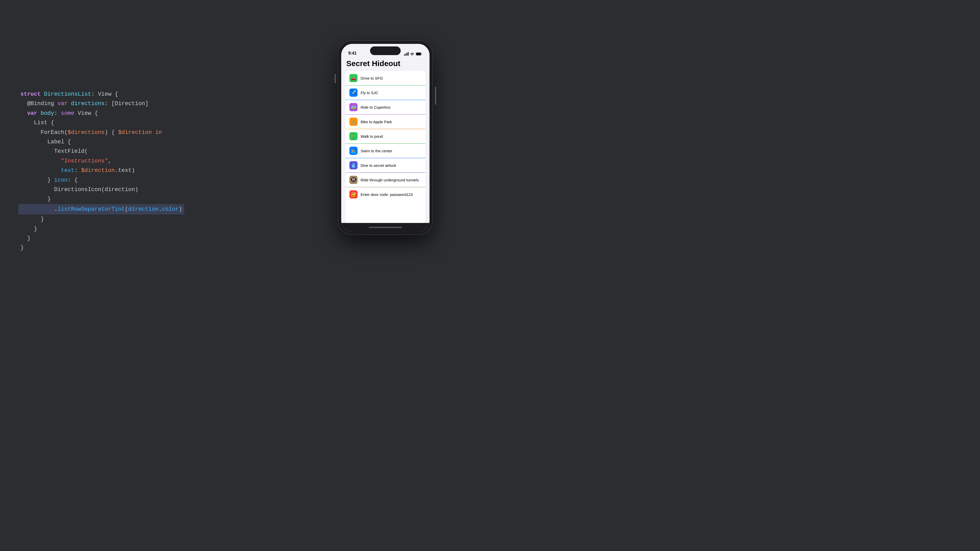 The width and height of the screenshot is (980, 551). What do you see at coordinates (390, 180) in the screenshot?
I see `list-item-label: Ride through underground tunnels` at bounding box center [390, 180].